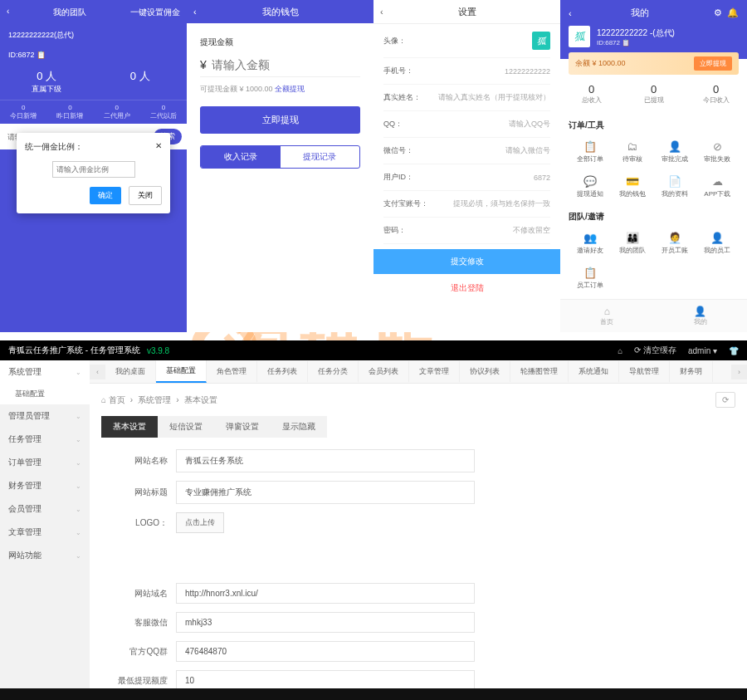 The width and height of the screenshot is (747, 700). Describe the element at coordinates (632, 187) in the screenshot. I see `grid-item: 💳我的钱包` at that location.